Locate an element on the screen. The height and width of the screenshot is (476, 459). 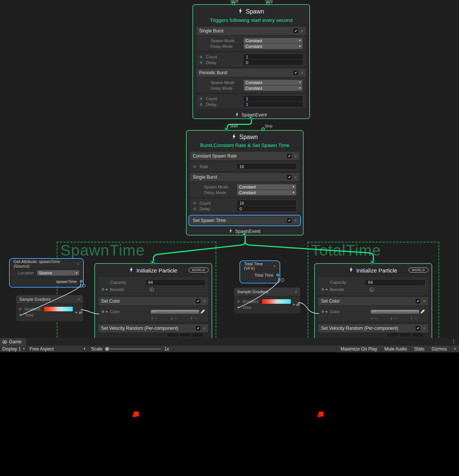
kebab-menu-icon: ⋮ is located at coordinates (453, 341).